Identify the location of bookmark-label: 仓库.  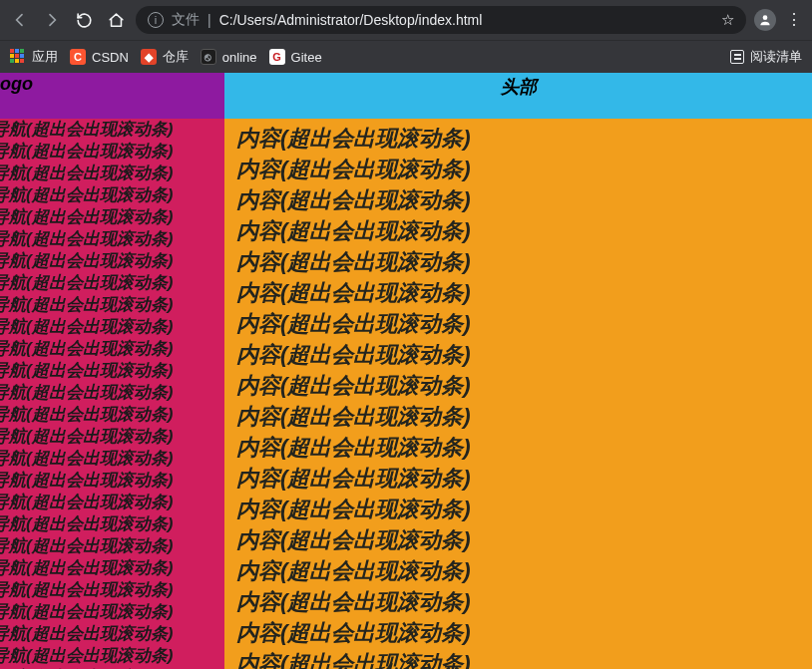
(176, 57).